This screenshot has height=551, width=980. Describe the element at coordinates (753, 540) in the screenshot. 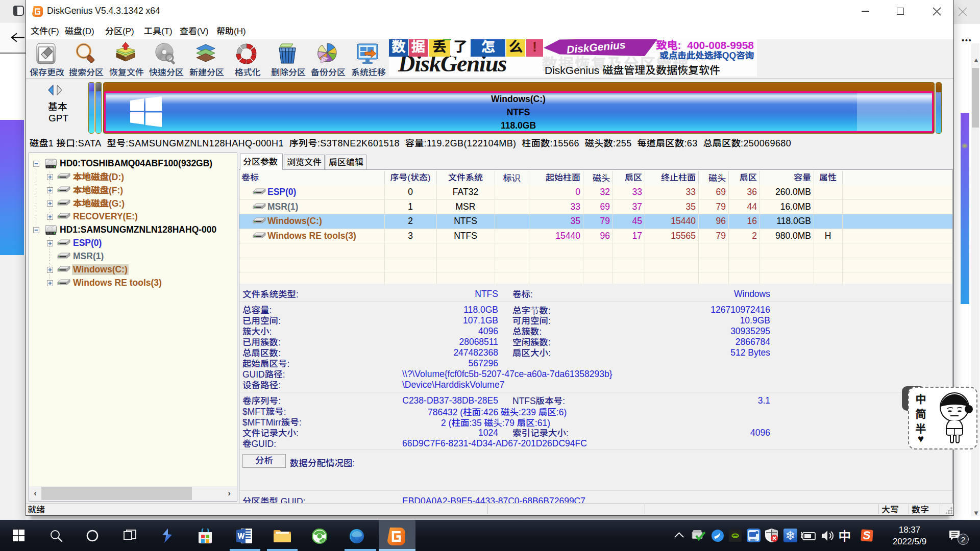

I see `svg-text: intel` at that location.